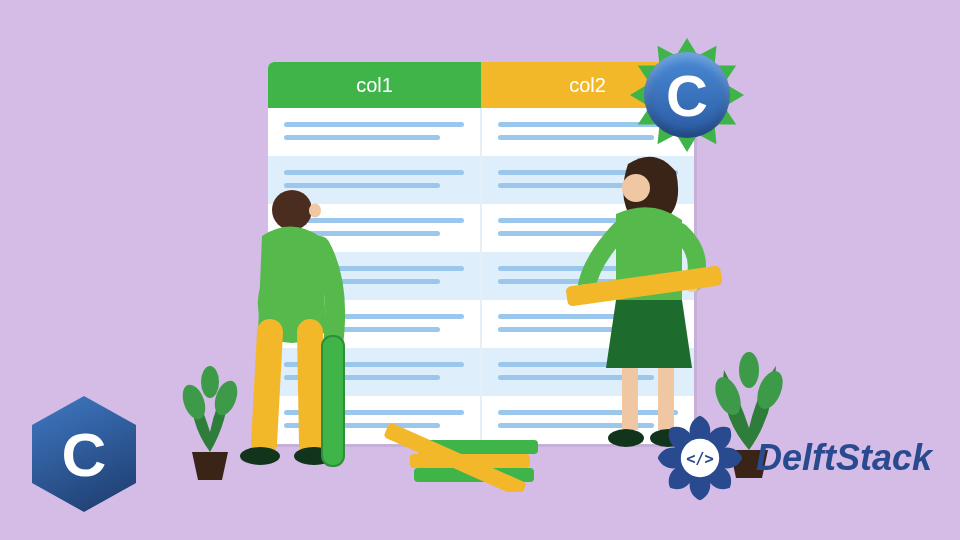 The image size is (960, 540). I want to click on plank-pile-illustration, so click(475, 457).